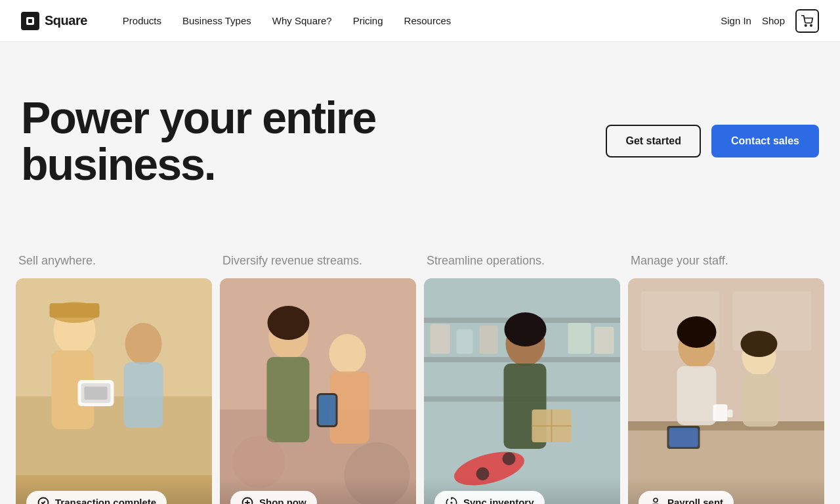 The image size is (840, 504). What do you see at coordinates (490, 497) in the screenshot?
I see `sync-badge: Sync inventory` at bounding box center [490, 497].